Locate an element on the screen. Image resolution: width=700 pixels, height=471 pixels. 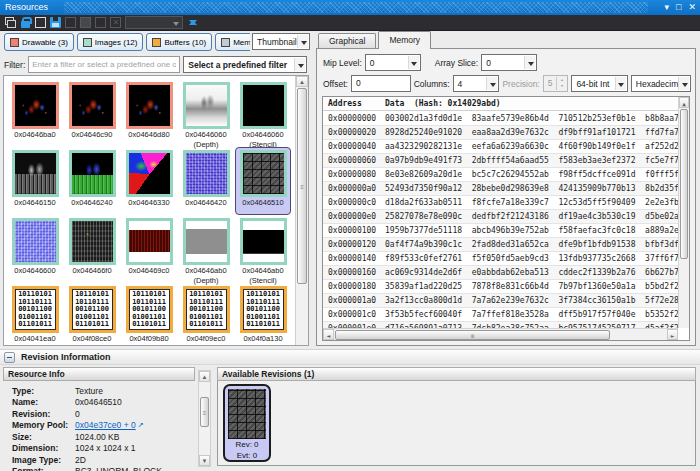
filter-button-memory: Memory (20) is located at coordinates (232, 42).